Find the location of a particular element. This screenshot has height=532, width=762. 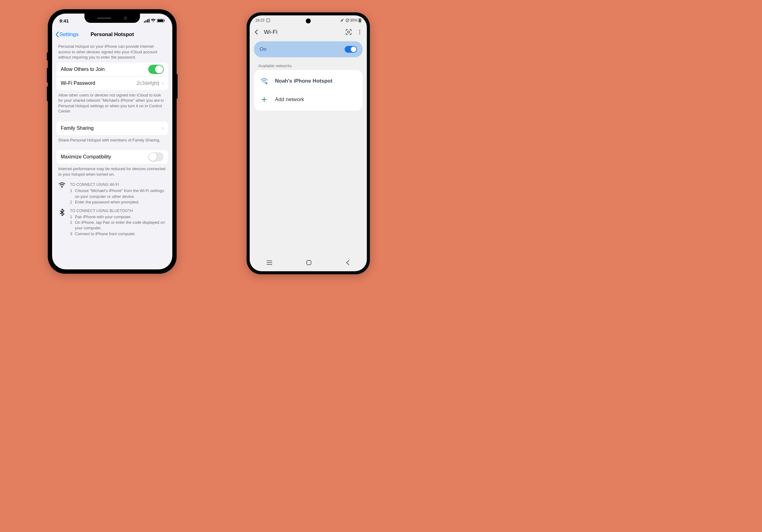

family-note: Share Personal Hotspot with members of F… is located at coordinates (112, 140).